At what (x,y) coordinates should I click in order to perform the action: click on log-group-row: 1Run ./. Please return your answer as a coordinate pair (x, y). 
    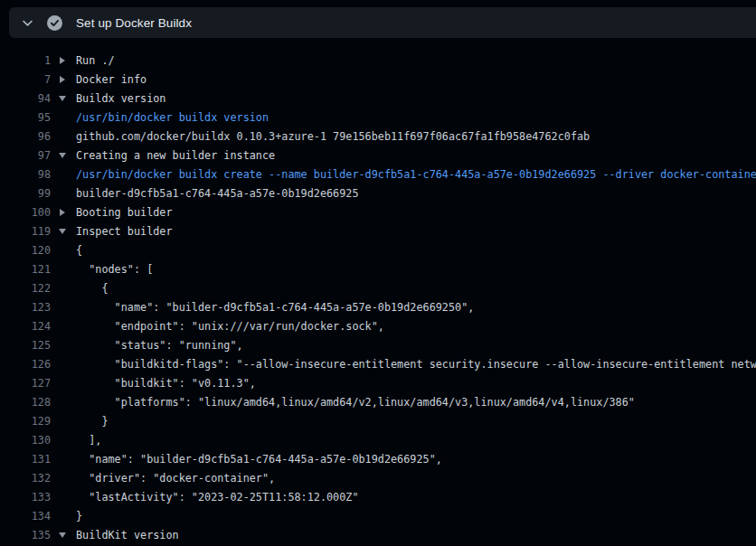
    Looking at the image, I should click on (378, 60).